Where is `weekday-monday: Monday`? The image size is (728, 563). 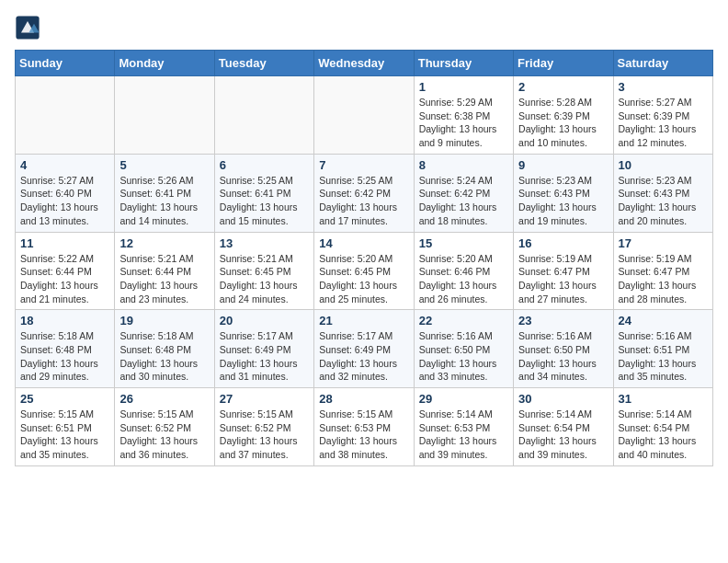
weekday-monday: Monday is located at coordinates (165, 63).